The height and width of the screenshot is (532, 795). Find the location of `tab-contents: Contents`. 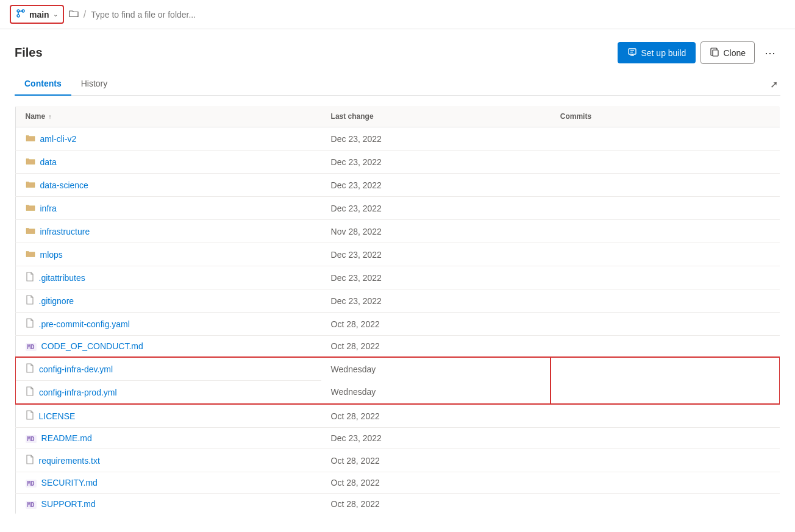

tab-contents: Contents is located at coordinates (43, 85).